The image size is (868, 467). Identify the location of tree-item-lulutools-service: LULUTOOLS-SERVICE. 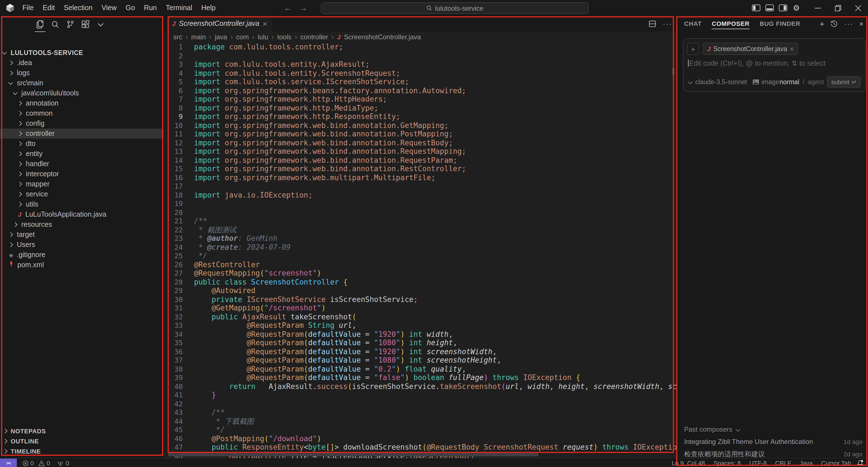
(82, 53).